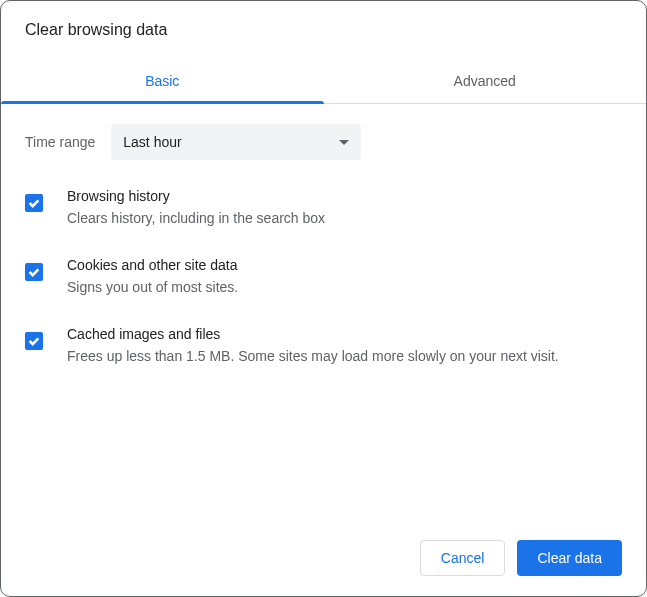 The width and height of the screenshot is (647, 597). Describe the element at coordinates (60, 142) in the screenshot. I see `time-range-label: Time range` at that location.